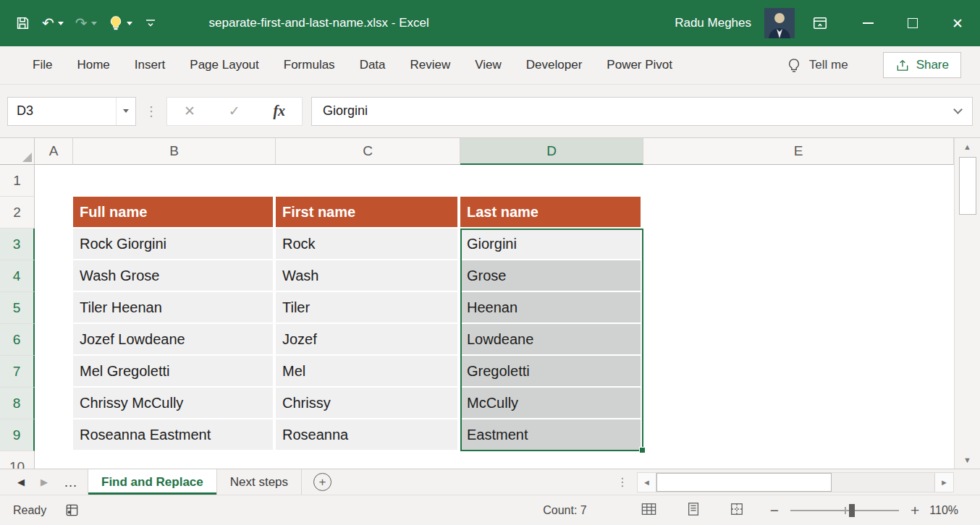  What do you see at coordinates (552, 213) in the screenshot?
I see `cell-D2: Last name` at bounding box center [552, 213].